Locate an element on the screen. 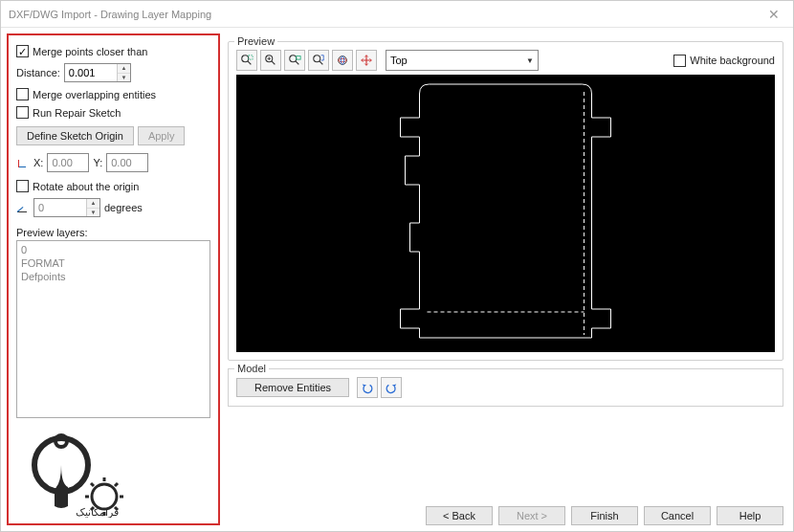  define-sketch-origin-button: Define Sketch Origin is located at coordinates (75, 136).